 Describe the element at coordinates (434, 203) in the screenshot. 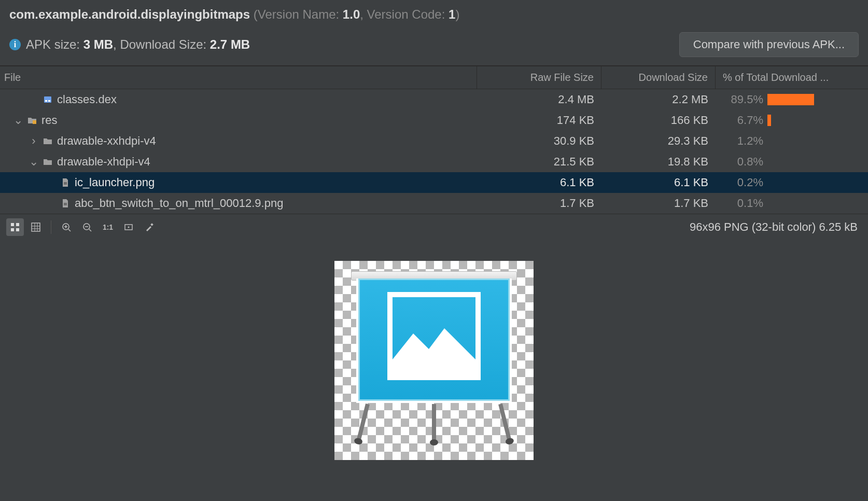

I see `table-row: abc_btn_switch_to_on_mtrl_00012.9.png1.7…` at that location.